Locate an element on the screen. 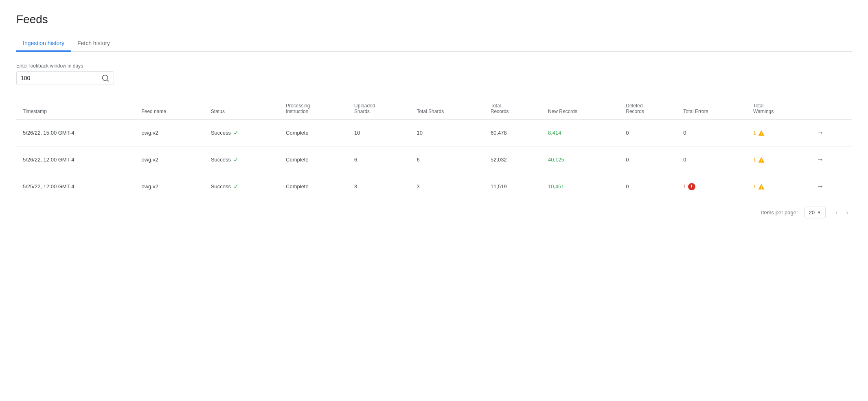 This screenshot has width=868, height=401. cell-total-records: 60,478 is located at coordinates (513, 133).